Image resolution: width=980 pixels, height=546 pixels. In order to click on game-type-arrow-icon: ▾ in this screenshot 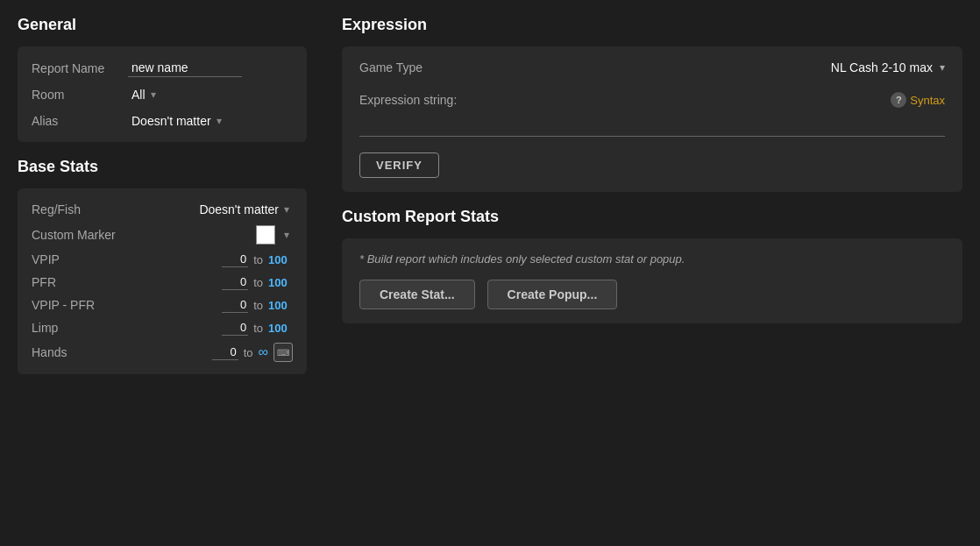, I will do `click(942, 67)`.